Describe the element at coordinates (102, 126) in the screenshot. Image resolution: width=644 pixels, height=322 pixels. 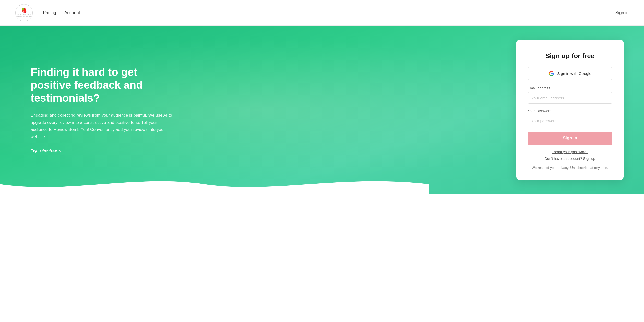
I see `hero-description: Engaging and collecting reviews from you…` at that location.